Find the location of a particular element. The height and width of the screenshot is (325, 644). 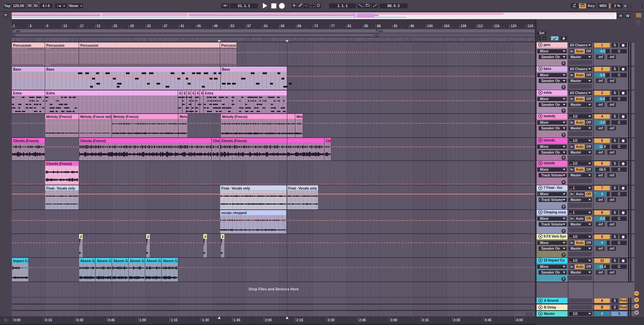

svg-text: 124 is located at coordinates (531, 26).